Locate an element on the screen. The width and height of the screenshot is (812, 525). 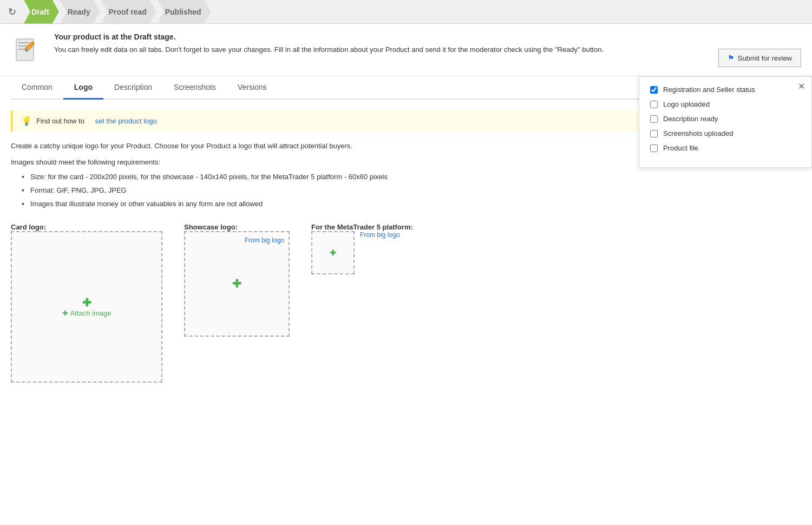
card-logo-upload: ✚ ✚ Attach image is located at coordinates (87, 307).